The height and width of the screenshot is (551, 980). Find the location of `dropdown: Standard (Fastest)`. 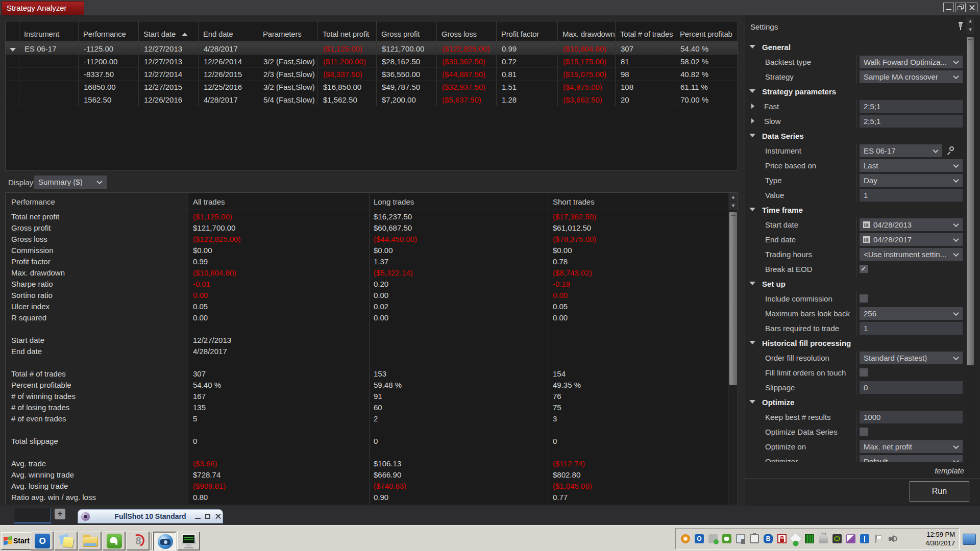

dropdown: Standard (Fastest) is located at coordinates (911, 358).